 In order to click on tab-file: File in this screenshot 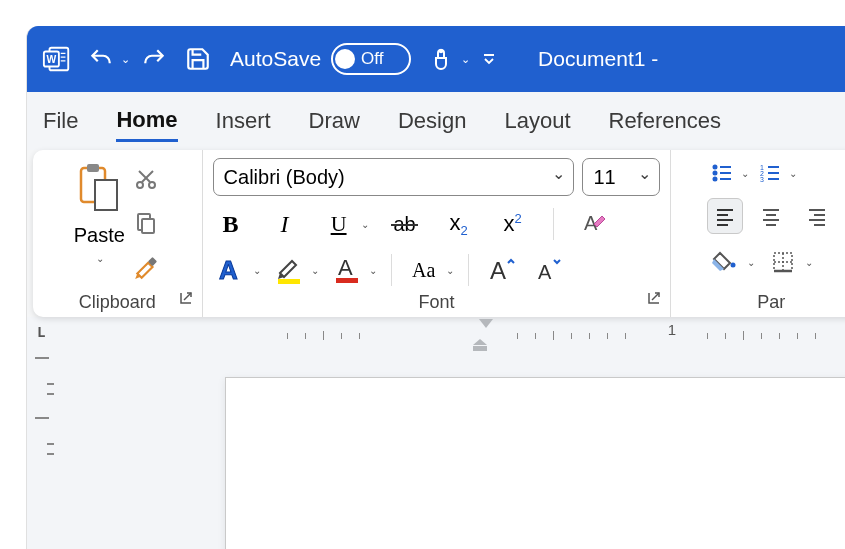, I will do `click(60, 121)`.